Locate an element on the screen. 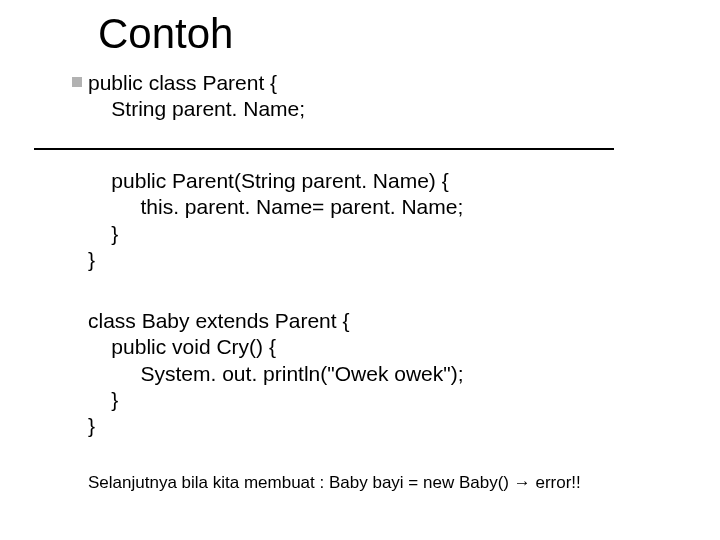  footnote-suffix: error!! is located at coordinates (556, 482).